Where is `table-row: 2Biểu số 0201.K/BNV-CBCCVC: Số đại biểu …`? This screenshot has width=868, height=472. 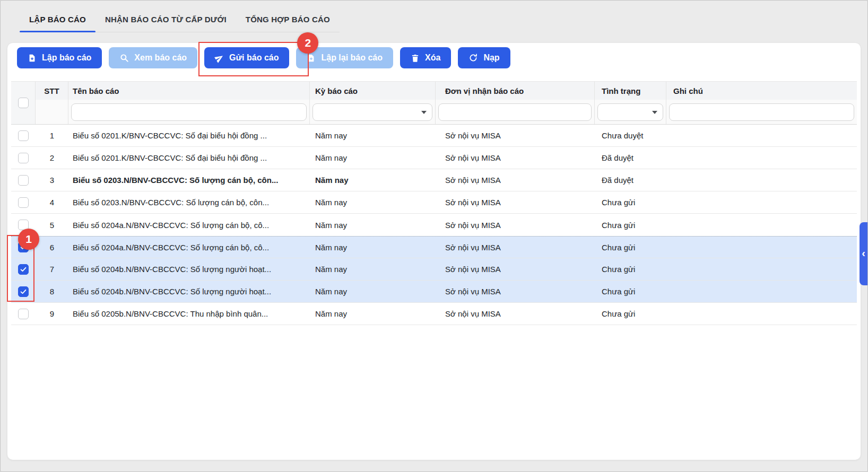
table-row: 2Biểu số 0201.K/BNV-CBCCVC: Số đại biểu … is located at coordinates (434, 158).